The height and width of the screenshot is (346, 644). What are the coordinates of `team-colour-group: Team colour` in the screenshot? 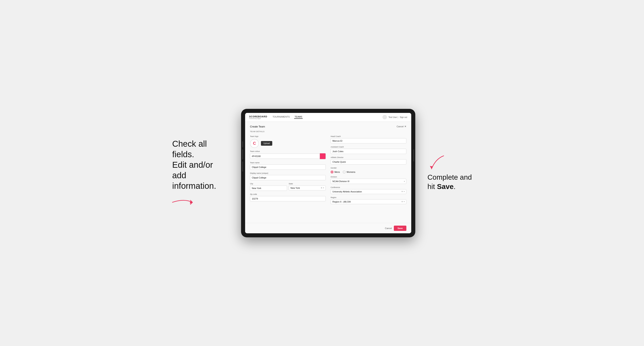 It's located at (288, 155).